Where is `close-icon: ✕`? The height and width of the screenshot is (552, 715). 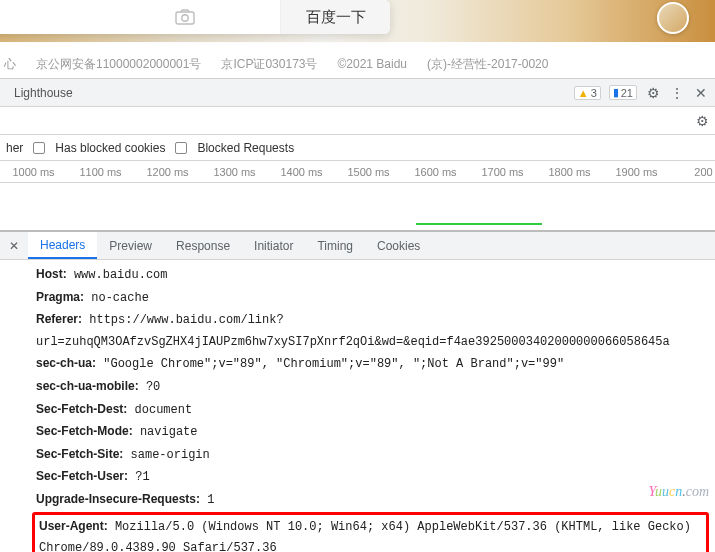 close-icon: ✕ is located at coordinates (701, 93).